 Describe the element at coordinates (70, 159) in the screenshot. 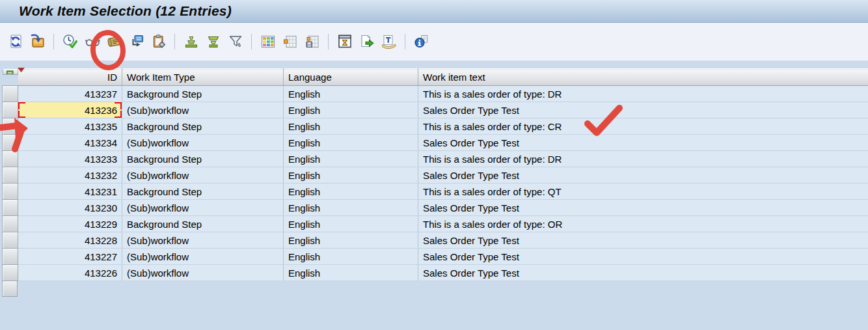

I see `cell-id: 413233` at that location.